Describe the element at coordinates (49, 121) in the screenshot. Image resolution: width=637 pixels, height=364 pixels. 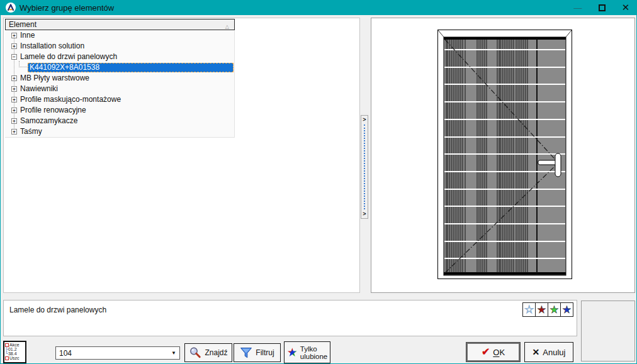
I see `tree-item-label: Samozamykacze` at that location.